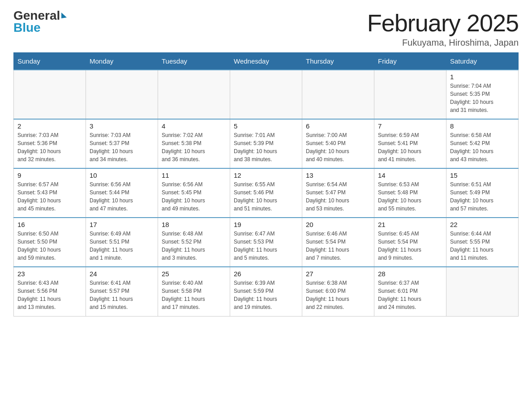  Describe the element at coordinates (410, 242) in the screenshot. I see `calendar-cell: 21Sunrise: 6:45 AM Sunset: 5:54 PM Dayli…` at that location.